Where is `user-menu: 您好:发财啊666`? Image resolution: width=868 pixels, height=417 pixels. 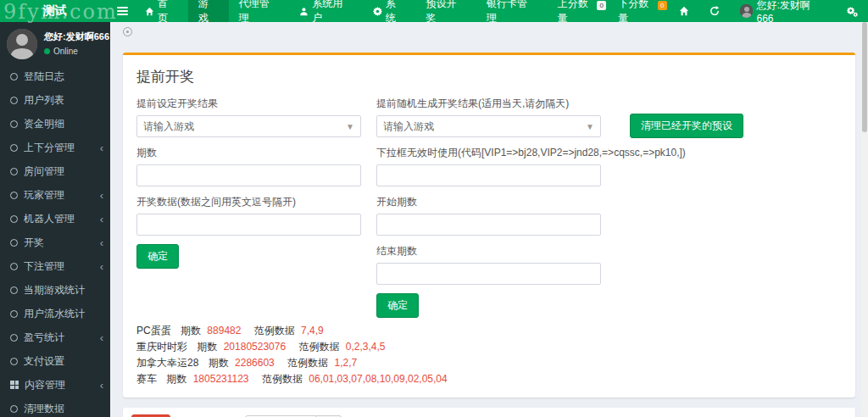 user-menu: 您好:发财啊666 is located at coordinates (783, 11).